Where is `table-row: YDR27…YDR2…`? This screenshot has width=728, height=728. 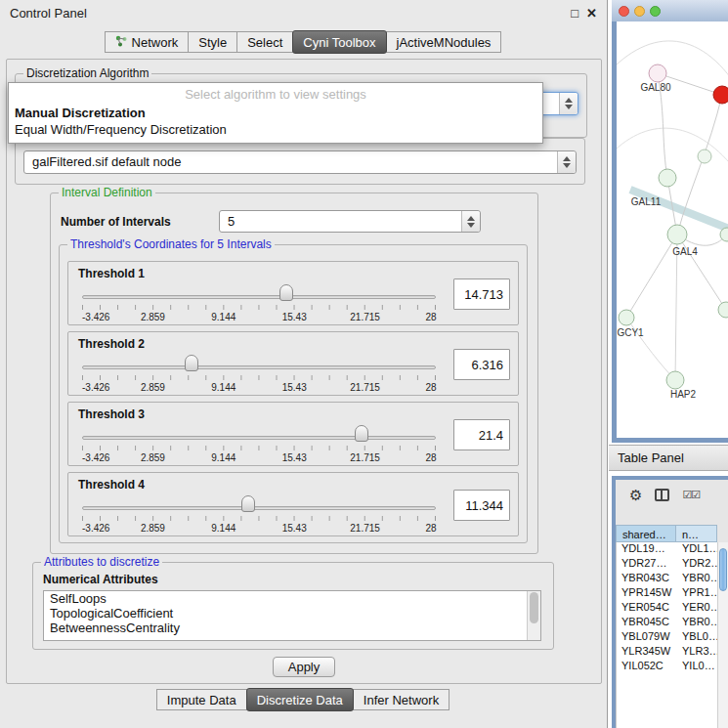
table-row: YDR27…YDR2… is located at coordinates (666, 565).